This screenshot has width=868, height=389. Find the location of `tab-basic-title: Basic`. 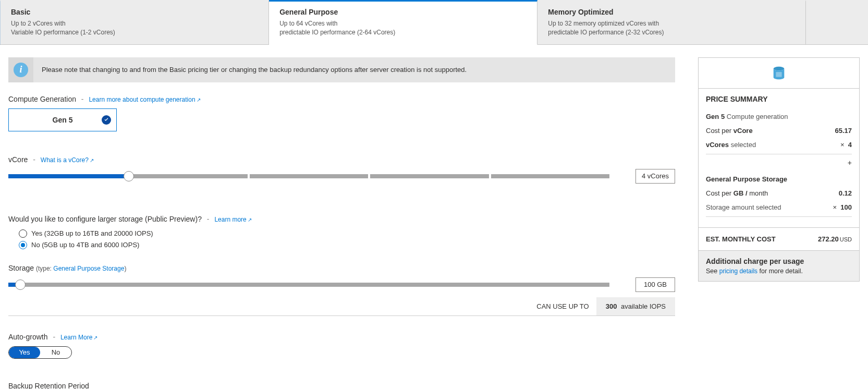

tab-basic-title: Basic is located at coordinates (135, 12).